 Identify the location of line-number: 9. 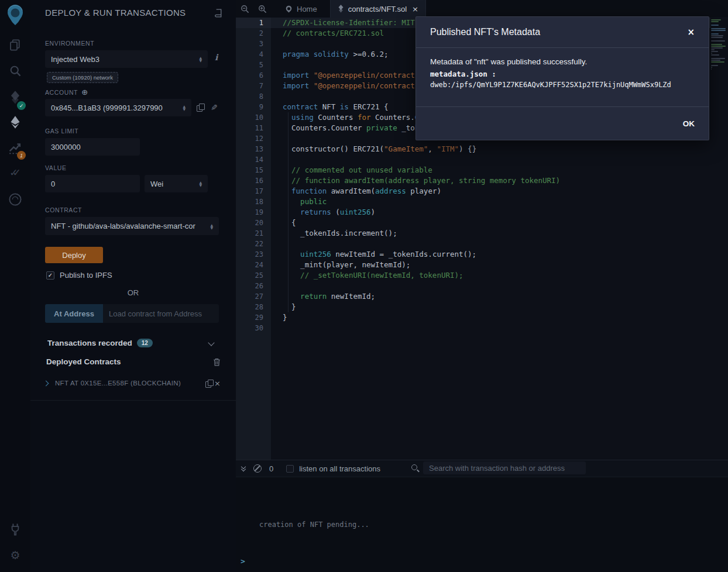
(253, 107).